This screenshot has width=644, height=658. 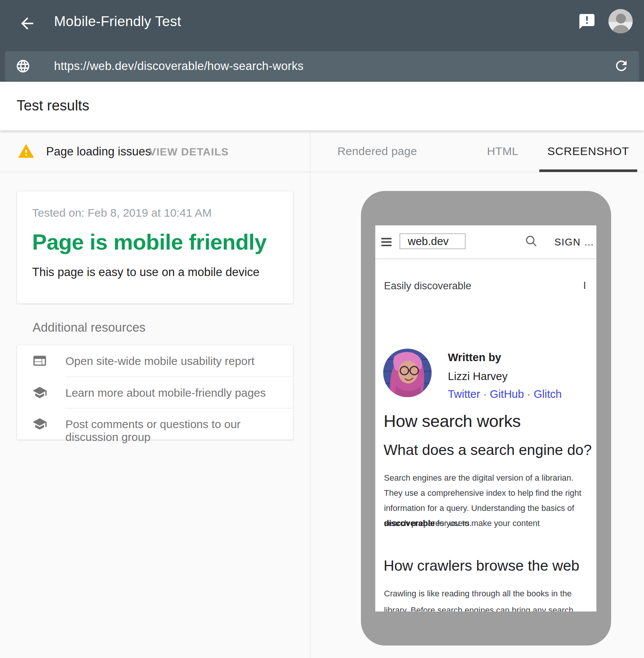 What do you see at coordinates (588, 151) in the screenshot?
I see `tab-screenshot: SCREENSHOT` at bounding box center [588, 151].